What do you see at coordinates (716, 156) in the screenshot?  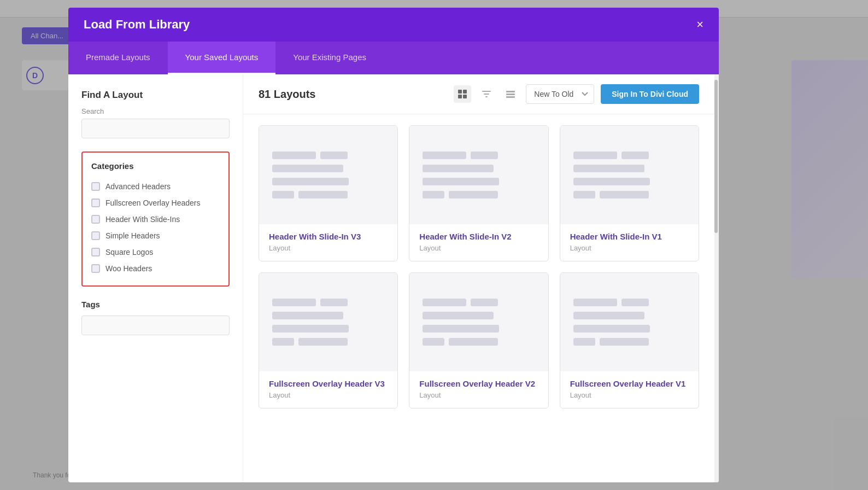 I see `scrollbar-thumb` at bounding box center [716, 156].